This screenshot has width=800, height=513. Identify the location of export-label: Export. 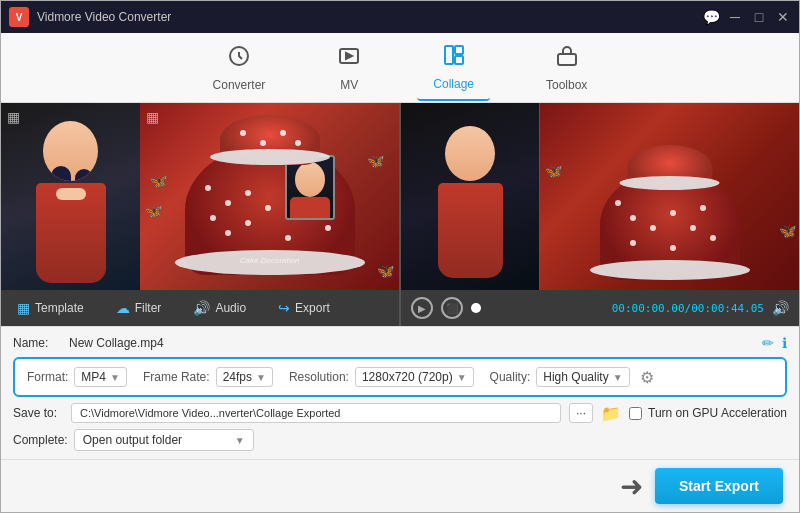
(312, 308).